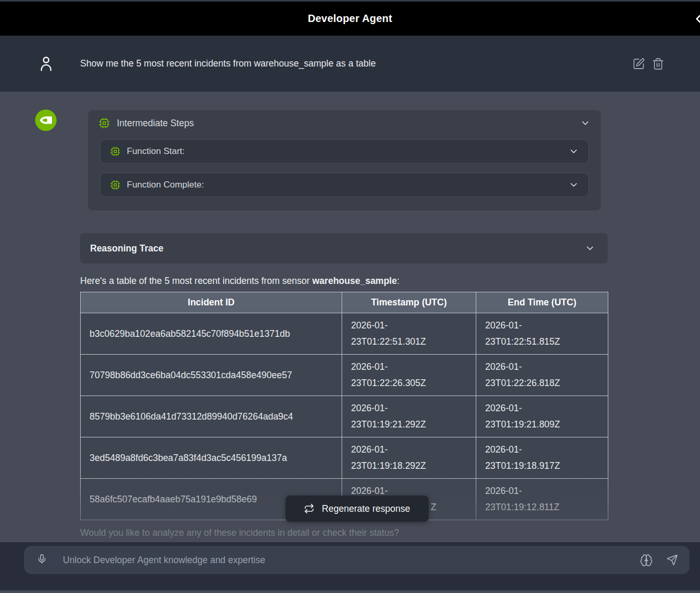 This screenshot has width=700, height=593. Describe the element at coordinates (196, 281) in the screenshot. I see `answer-intro-prefix: Here's a table of the 5 most recent inci…` at that location.